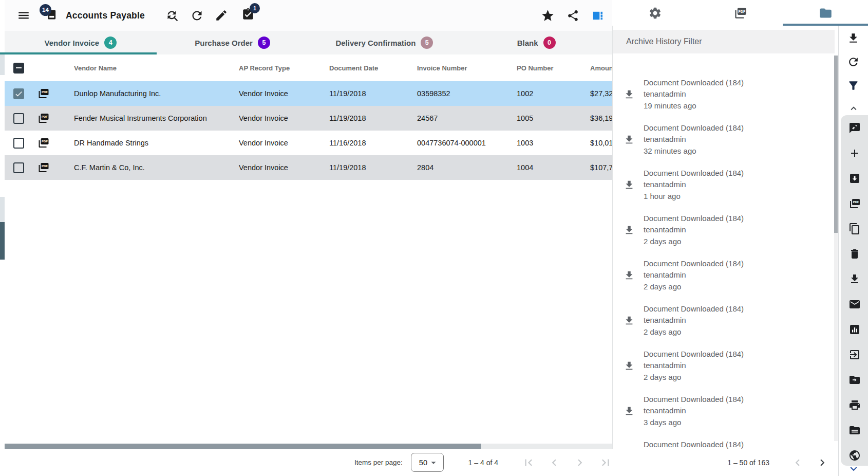  Describe the element at coordinates (248, 15) in the screenshot. I see `tasks-button: 1` at that location.